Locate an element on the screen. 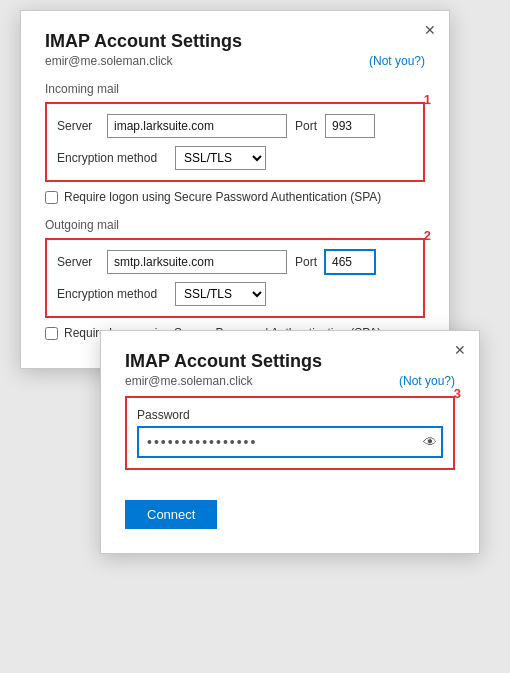 This screenshot has height=673, width=510. password-label: Password is located at coordinates (290, 415).